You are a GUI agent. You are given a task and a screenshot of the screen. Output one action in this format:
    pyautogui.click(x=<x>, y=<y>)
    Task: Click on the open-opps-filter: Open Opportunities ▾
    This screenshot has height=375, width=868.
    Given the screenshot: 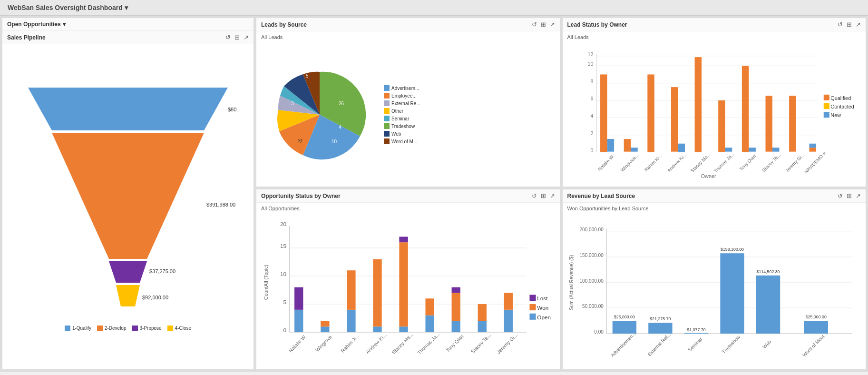 What is the action you would take?
    pyautogui.click(x=36, y=24)
    